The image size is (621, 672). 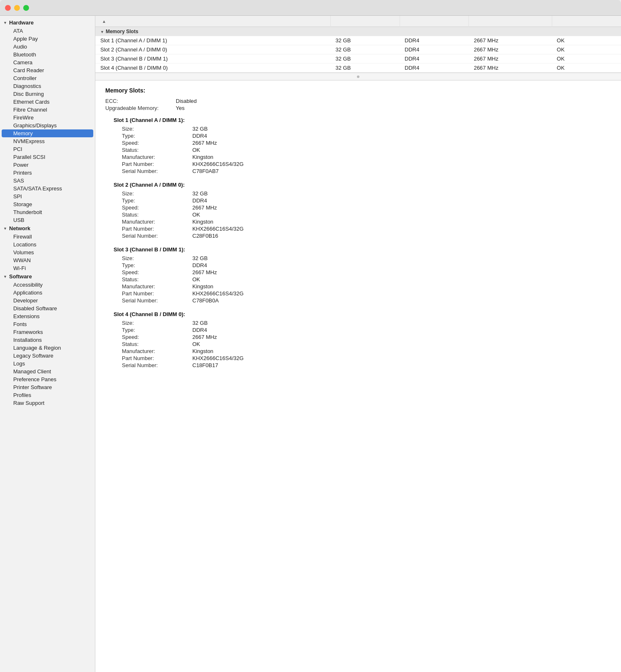 What do you see at coordinates (510, 22) in the screenshot?
I see `col-header-speed` at bounding box center [510, 22].